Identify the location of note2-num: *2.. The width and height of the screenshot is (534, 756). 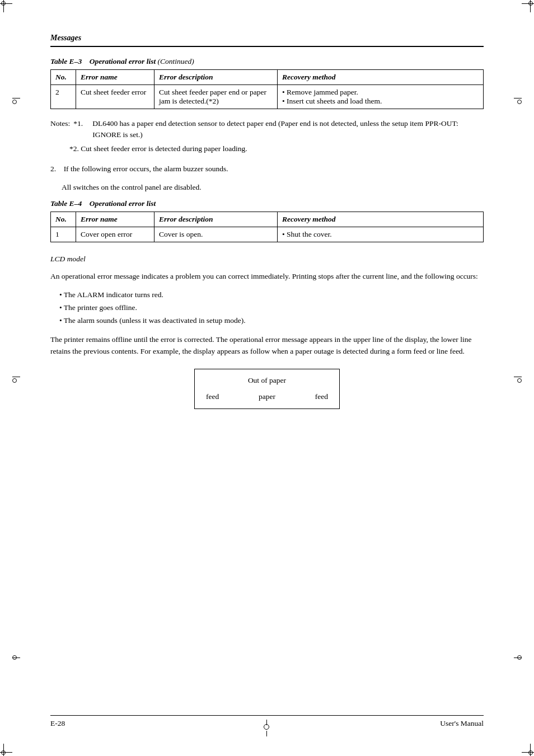
(74, 149).